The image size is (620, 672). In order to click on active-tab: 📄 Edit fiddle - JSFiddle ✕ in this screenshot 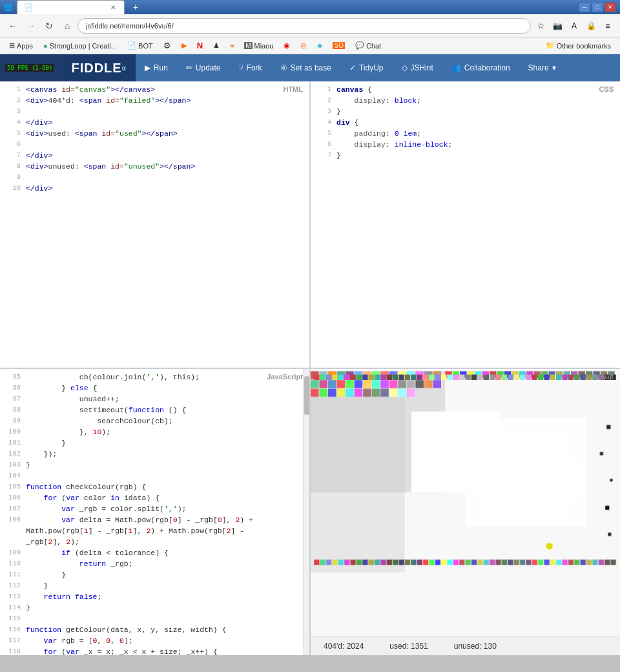, I will do `click(71, 7)`.